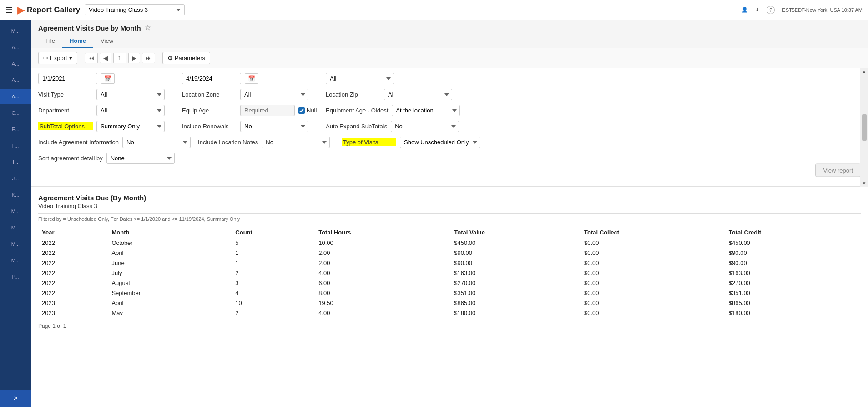 This screenshot has width=868, height=407. I want to click on null-label: Null, so click(312, 110).